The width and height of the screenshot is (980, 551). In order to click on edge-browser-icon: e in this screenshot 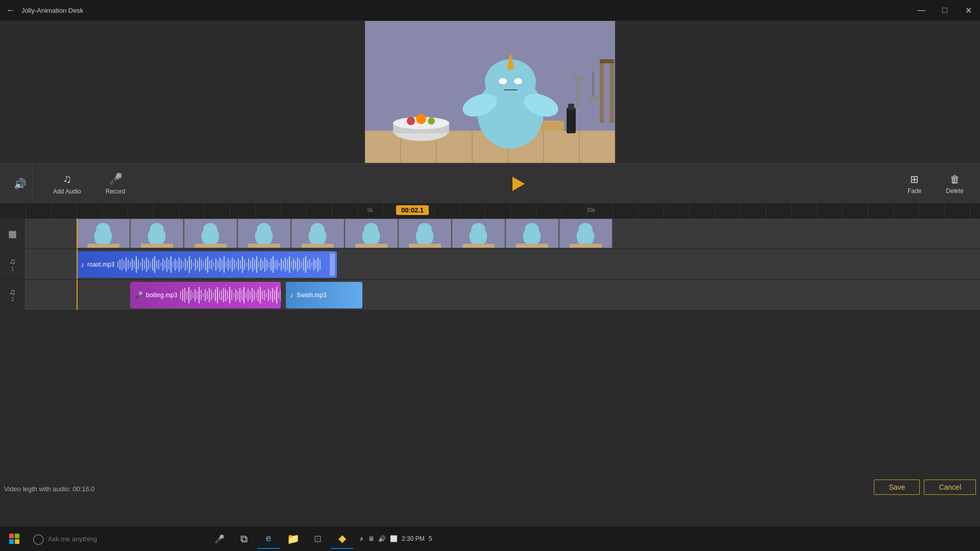, I will do `click(268, 539)`.